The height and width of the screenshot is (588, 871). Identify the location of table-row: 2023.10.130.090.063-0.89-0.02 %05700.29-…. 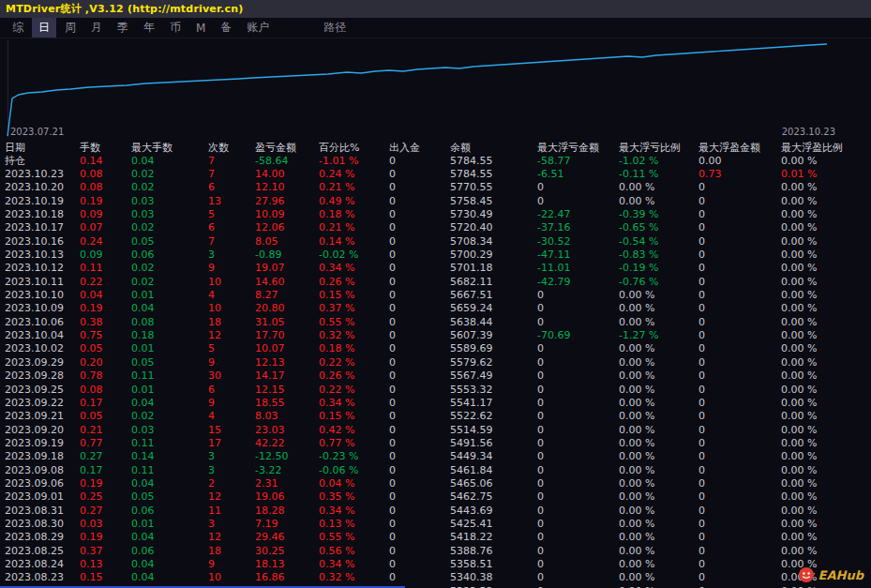
(435, 254).